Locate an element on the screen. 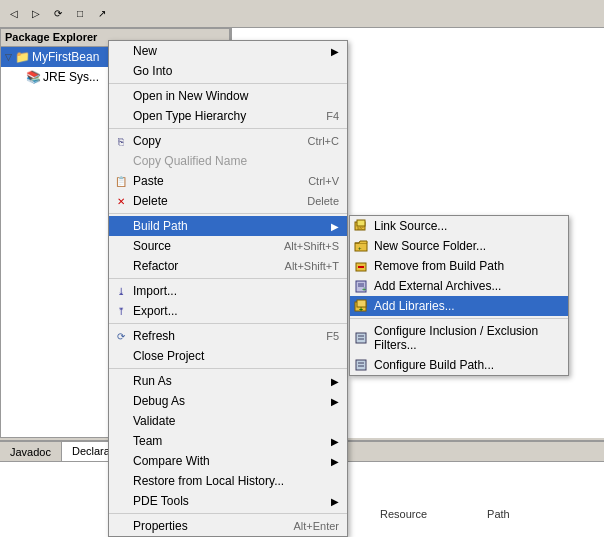  submenu-label: New Source Folder... is located at coordinates (430, 246).